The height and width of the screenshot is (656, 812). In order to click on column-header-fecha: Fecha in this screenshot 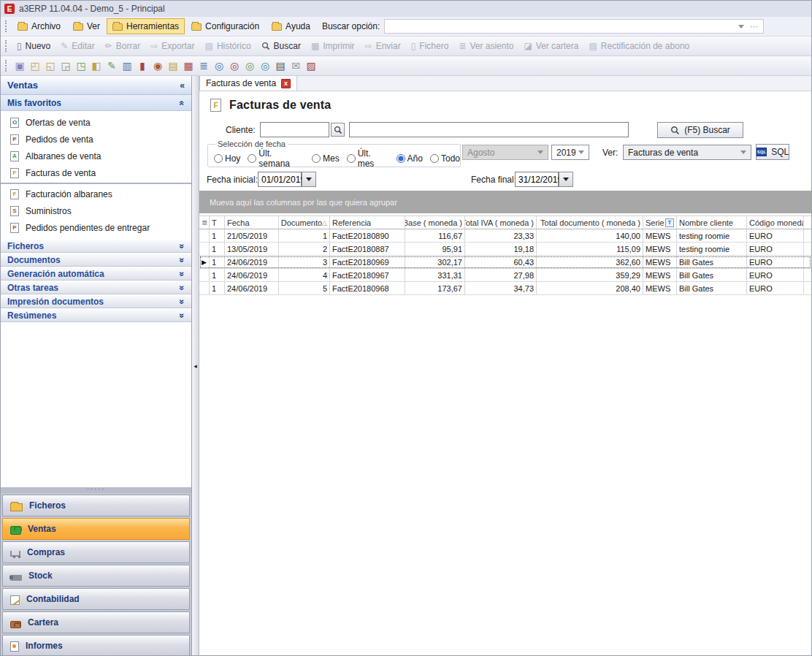, I will do `click(252, 222)`.